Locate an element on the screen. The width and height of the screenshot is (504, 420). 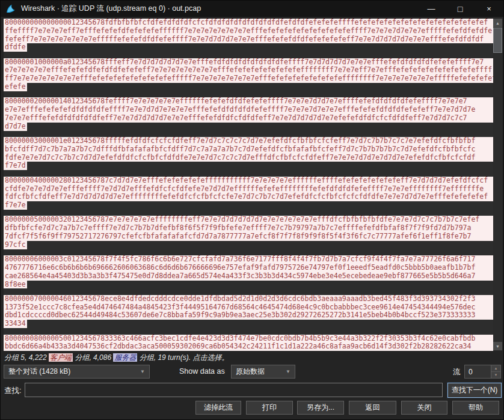
help-button: 帮助 is located at coordinates (476, 407).